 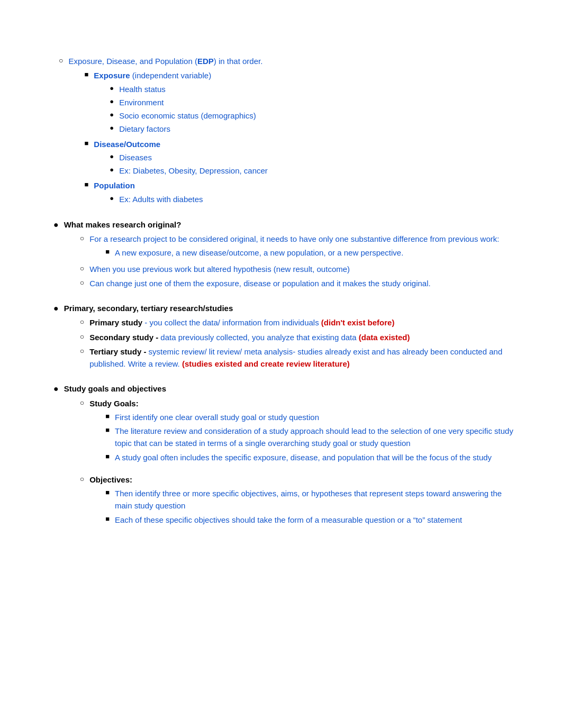 What do you see at coordinates (306, 158) in the screenshot?
I see `disease-content: Disease/Outcome ● Diseases ● Ex: Diabete…` at bounding box center [306, 158].